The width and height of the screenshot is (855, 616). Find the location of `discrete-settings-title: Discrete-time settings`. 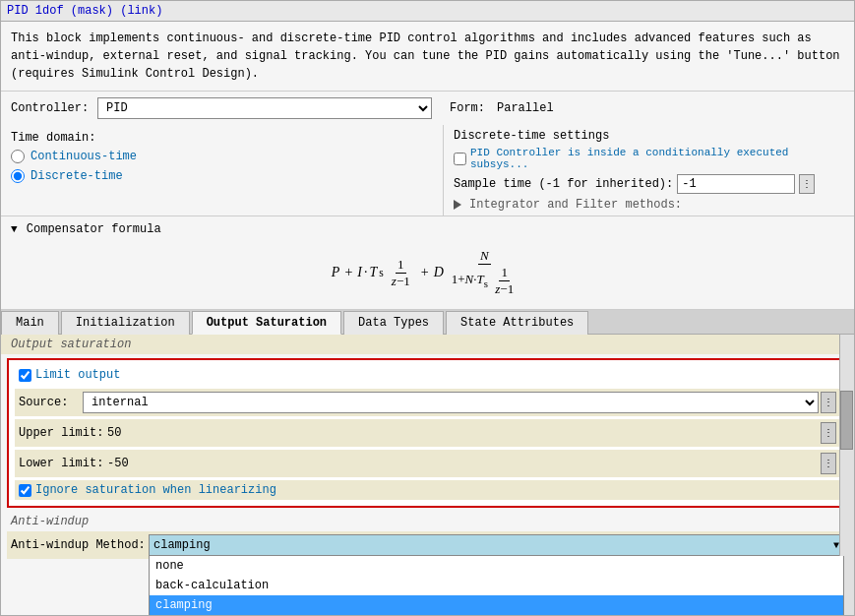

discrete-settings-title: Discrete-time settings is located at coordinates (643, 136).